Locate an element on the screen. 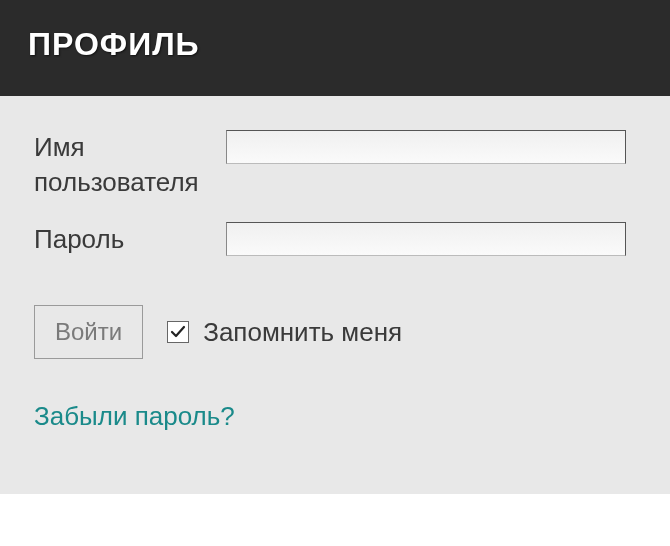  password-label: Пароль is located at coordinates (130, 240).